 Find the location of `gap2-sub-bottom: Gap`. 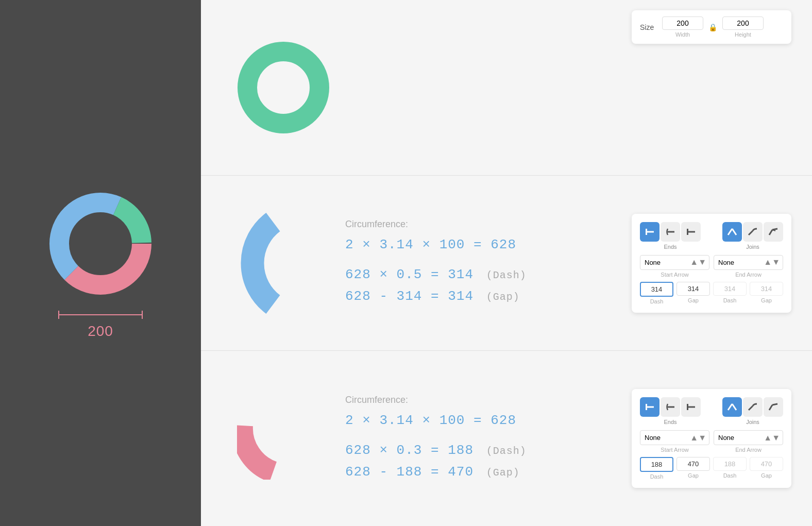

gap2-sub-bottom: Gap is located at coordinates (767, 476).